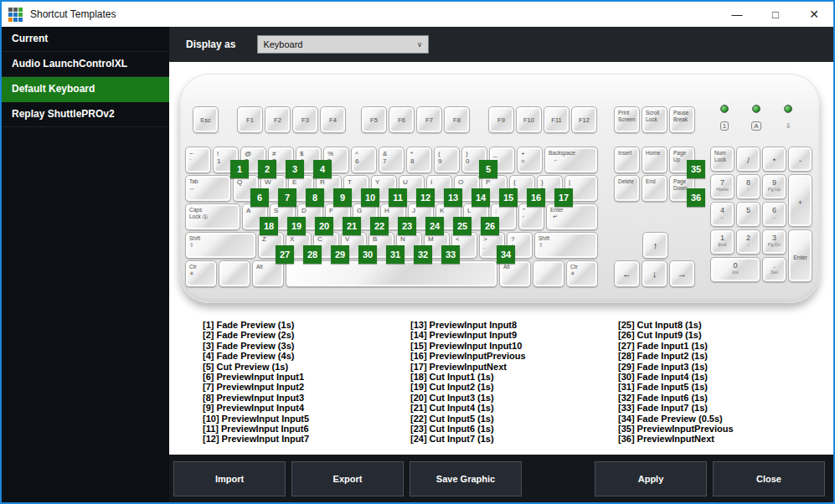 The width and height of the screenshot is (835, 504). What do you see at coordinates (429, 120) in the screenshot?
I see `key-f7: F7` at bounding box center [429, 120].